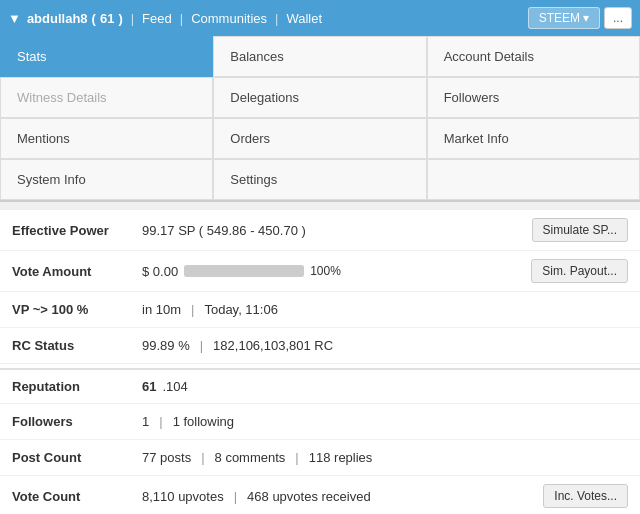 The width and height of the screenshot is (640, 514). What do you see at coordinates (320, 138) in the screenshot?
I see `menu-item-orders: Orders` at bounding box center [320, 138].